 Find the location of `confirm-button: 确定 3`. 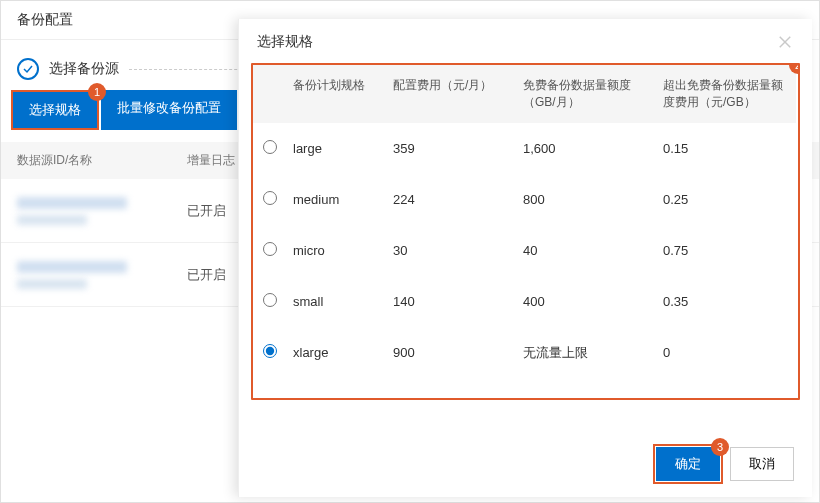

confirm-button: 确定 3 is located at coordinates (688, 464).